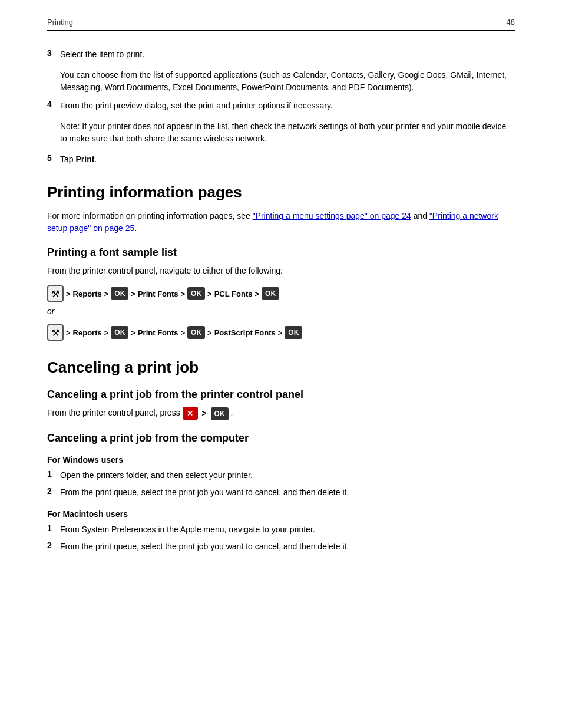 The height and width of the screenshot is (728, 562). What do you see at coordinates (196, 294) in the screenshot?
I see `ok-badge-1b: OK` at bounding box center [196, 294].